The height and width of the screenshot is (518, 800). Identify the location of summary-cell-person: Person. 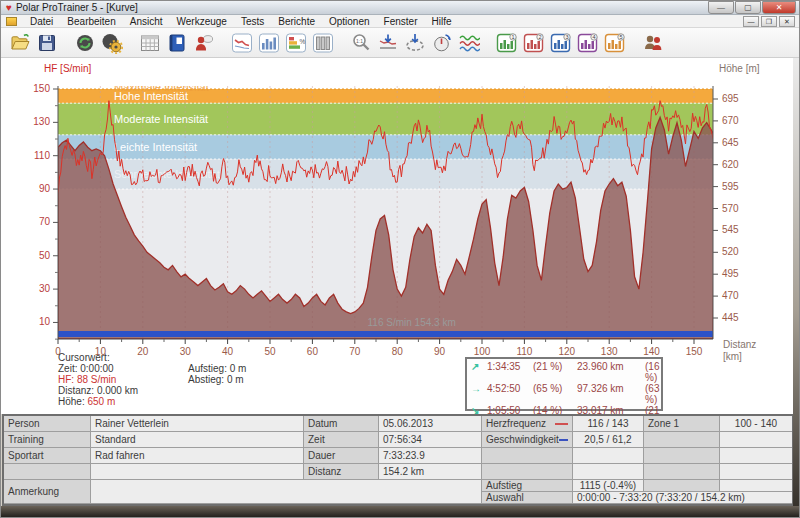
(47, 424).